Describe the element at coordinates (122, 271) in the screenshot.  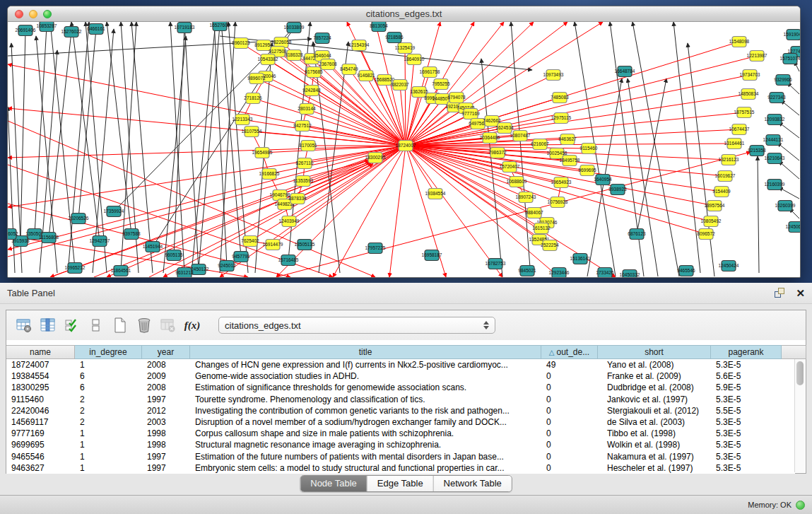
I see `graph-node: 11864561` at that location.